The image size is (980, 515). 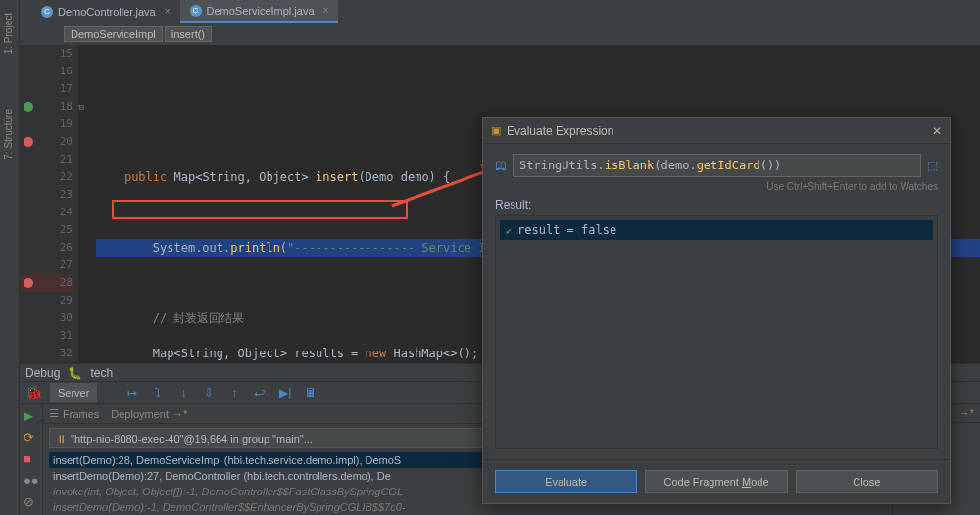 I want to click on expand-icon: ⬚, so click(x=933, y=165).